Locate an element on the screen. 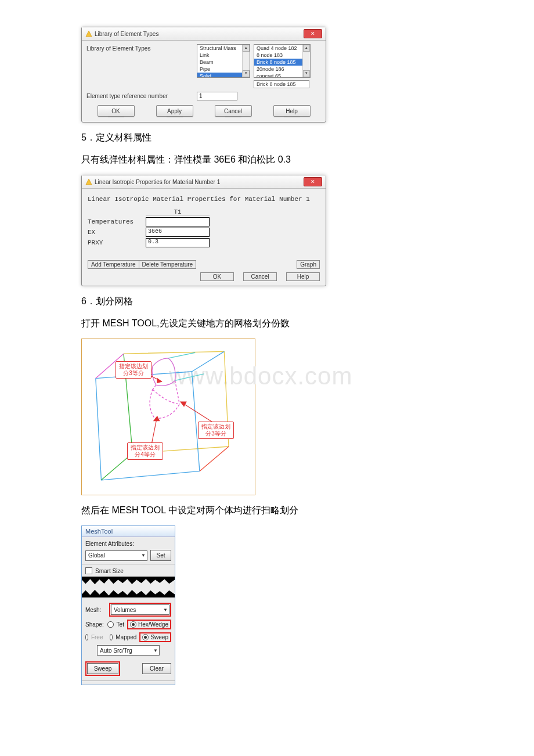 The image size is (534, 756). ref-number-input is located at coordinates (217, 96).